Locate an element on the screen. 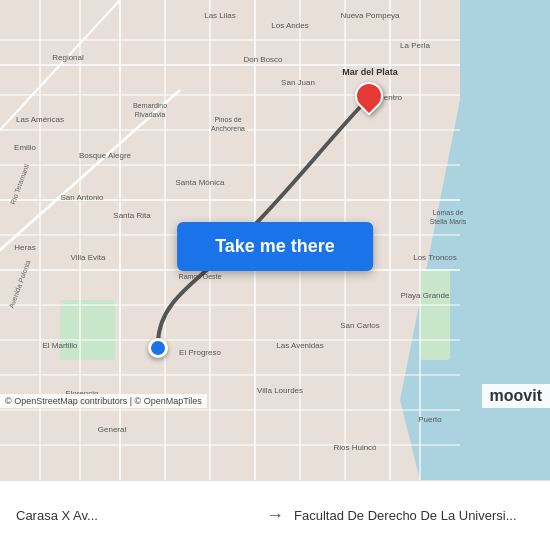 This screenshot has height=550, width=550. svg-text: Stella Maris is located at coordinates (448, 222).